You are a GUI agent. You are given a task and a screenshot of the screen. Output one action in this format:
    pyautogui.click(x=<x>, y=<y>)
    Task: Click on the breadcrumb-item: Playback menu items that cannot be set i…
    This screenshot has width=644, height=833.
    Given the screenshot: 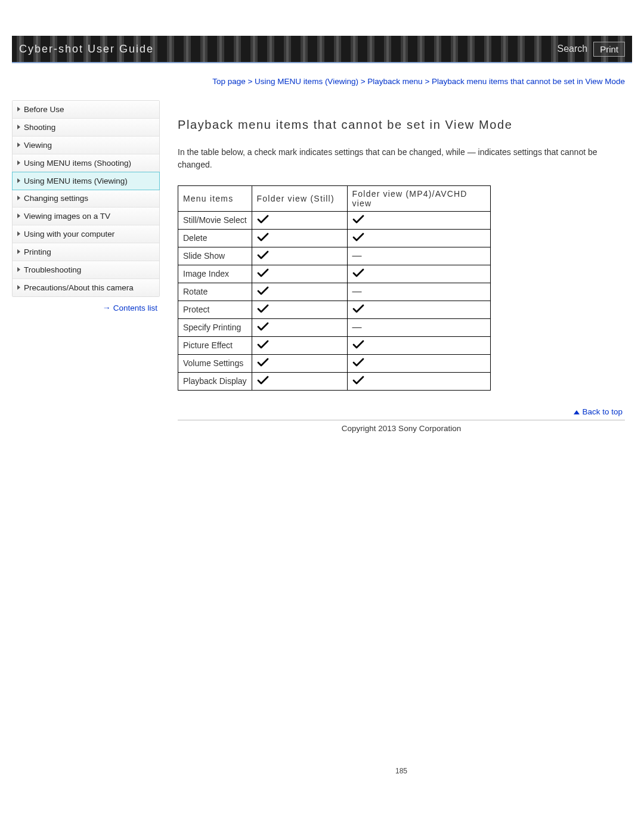 What is the action you would take?
    pyautogui.click(x=528, y=81)
    